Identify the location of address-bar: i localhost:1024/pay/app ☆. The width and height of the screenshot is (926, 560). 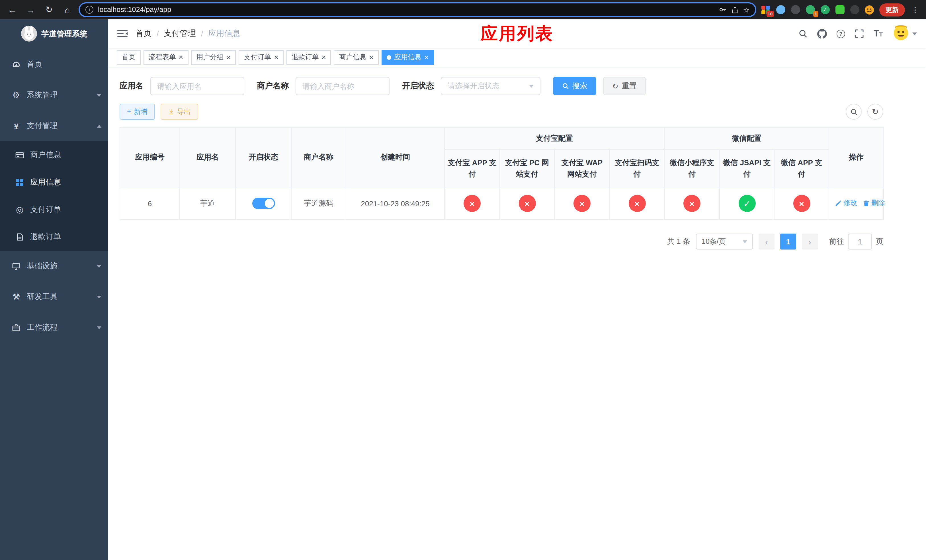
(417, 10).